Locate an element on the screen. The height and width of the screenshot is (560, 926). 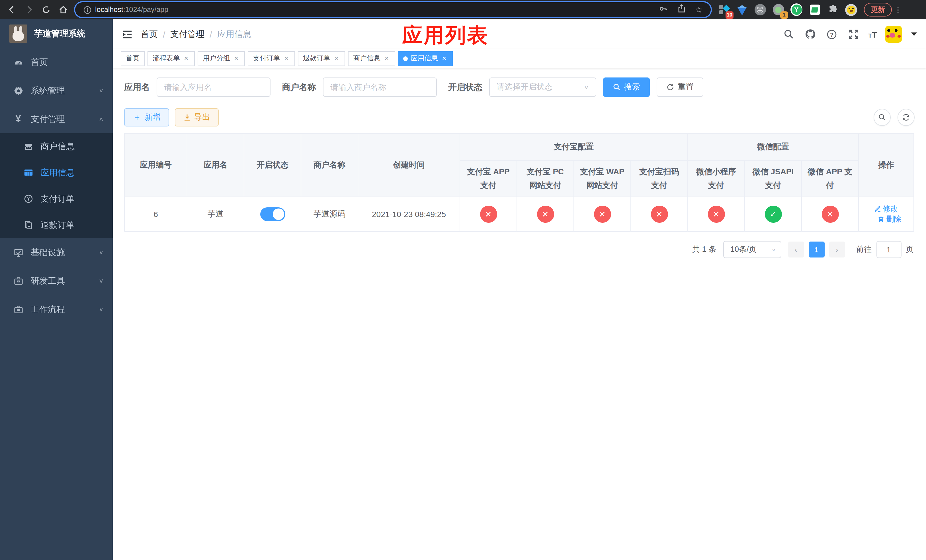
breadcrumb-payment: 支付管理 is located at coordinates (187, 34).